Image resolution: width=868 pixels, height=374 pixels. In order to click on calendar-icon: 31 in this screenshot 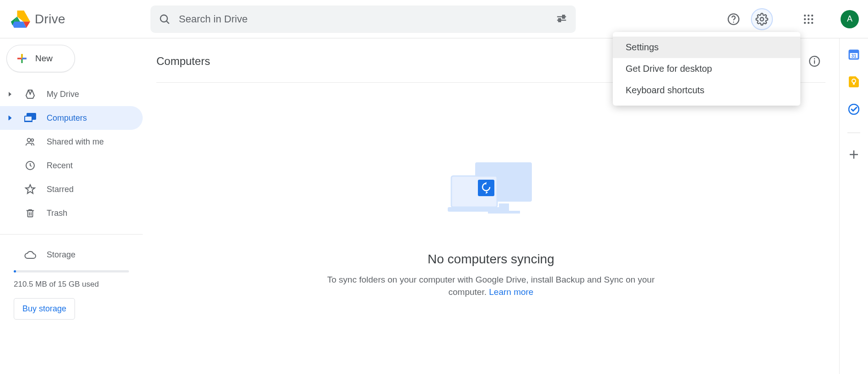, I will do `click(854, 54)`.